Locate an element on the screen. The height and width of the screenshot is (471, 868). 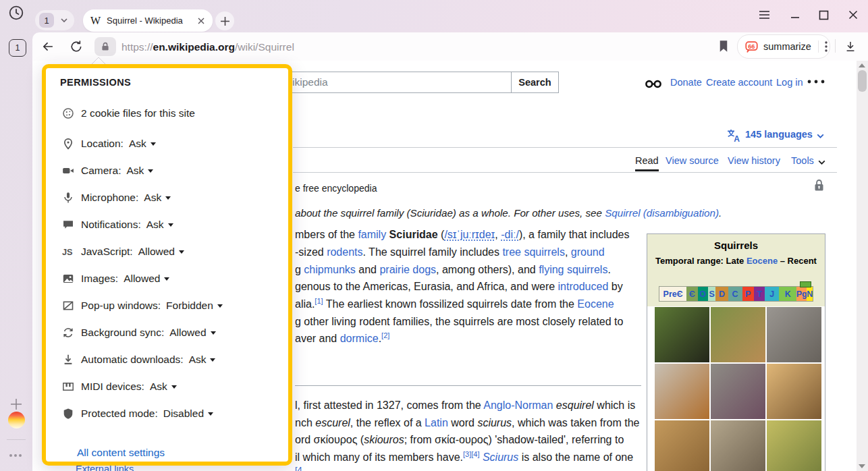
permission-row-automatic-downloads: Automatic downloads:Ask is located at coordinates (167, 360).